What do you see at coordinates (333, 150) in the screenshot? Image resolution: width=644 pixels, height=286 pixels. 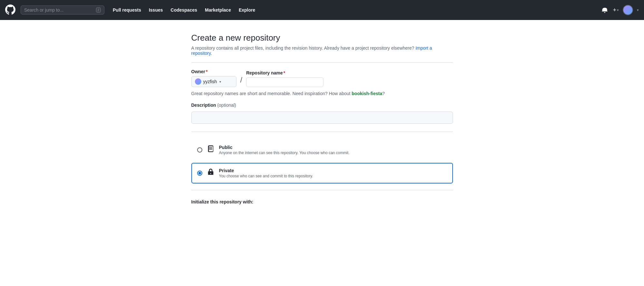 I see `public-info: Public Anyone on the internet can see th…` at bounding box center [333, 150].